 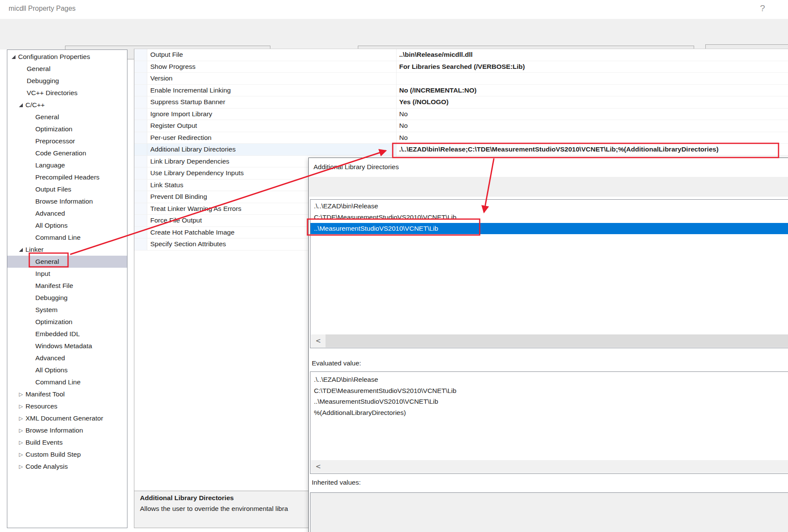 I want to click on evaluated-horizontal-scrollbar: <, so click(x=549, y=467).